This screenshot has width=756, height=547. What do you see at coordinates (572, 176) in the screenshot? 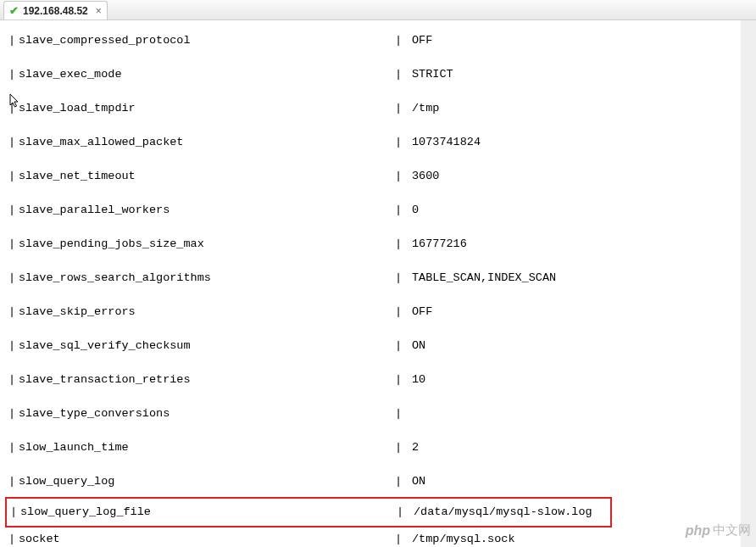
I see `variable-value: 3600` at bounding box center [572, 176].